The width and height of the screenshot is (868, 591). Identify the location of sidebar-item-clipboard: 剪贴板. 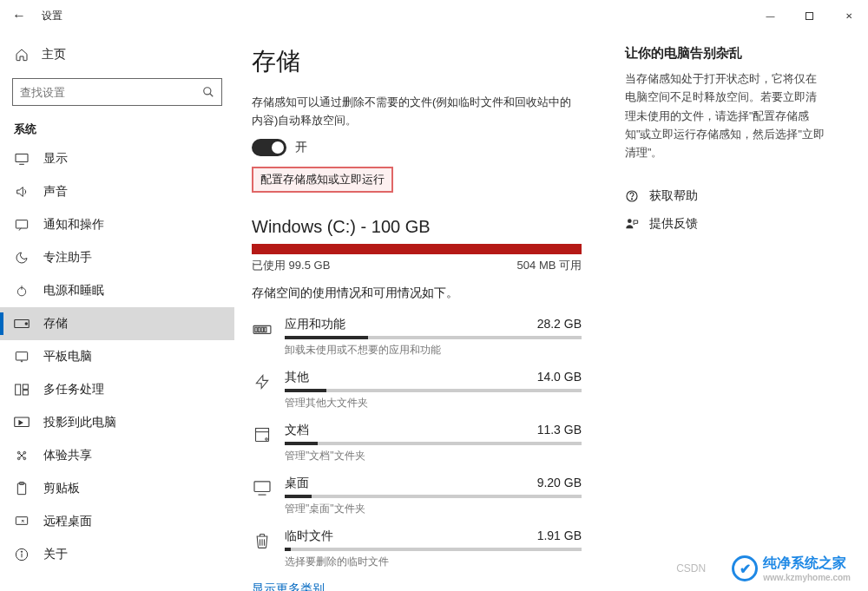
(117, 489).